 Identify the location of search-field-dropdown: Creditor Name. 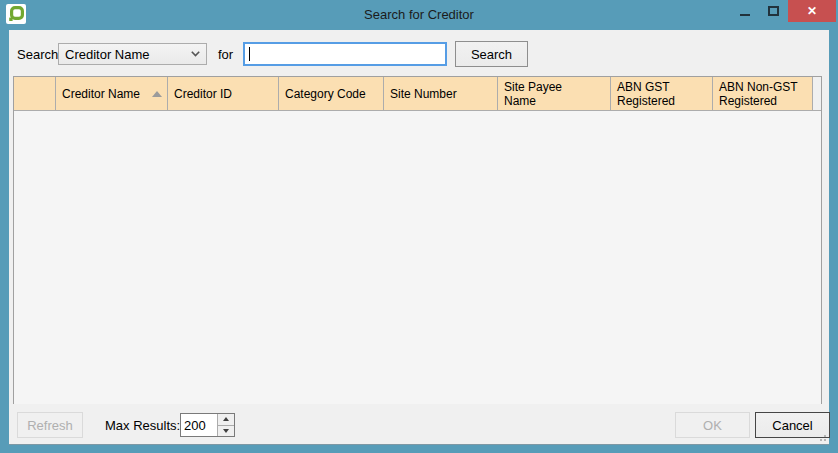
(132, 54).